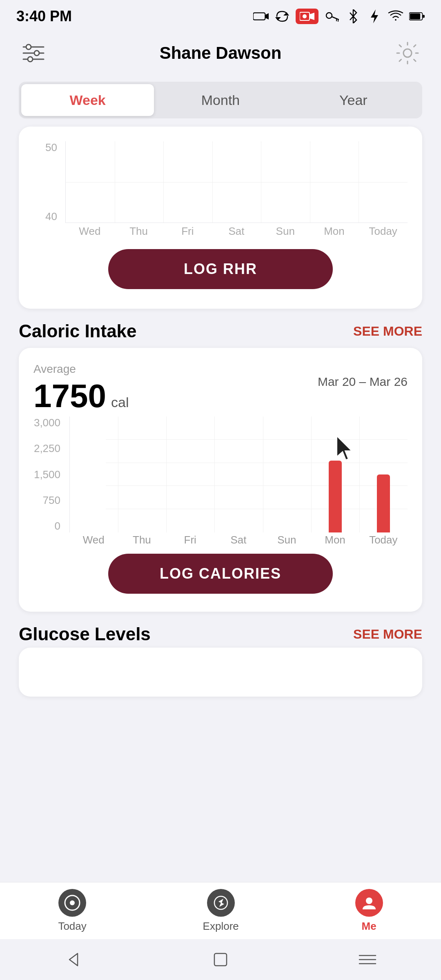 The height and width of the screenshot is (980, 441). I want to click on status-bar: 3:40 PM, so click(220, 16).